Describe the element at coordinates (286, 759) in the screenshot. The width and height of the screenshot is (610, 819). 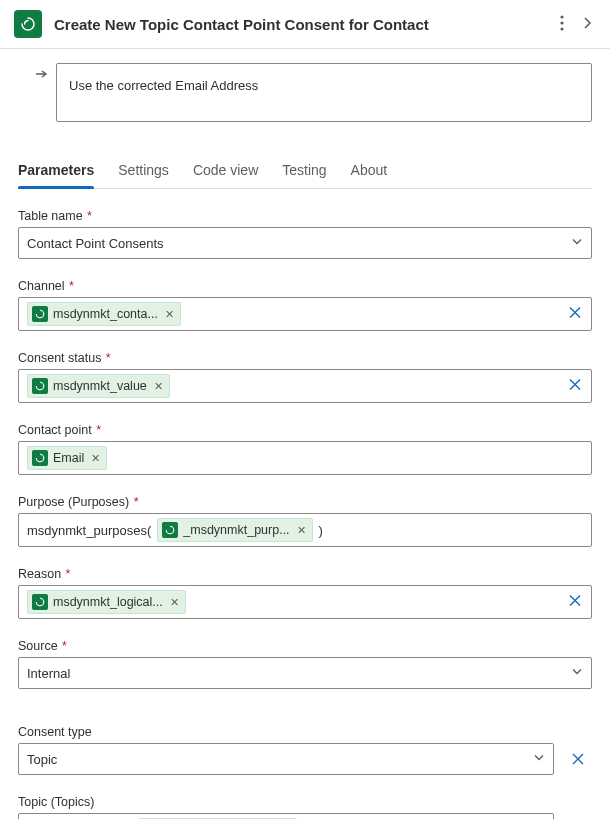
I see `input-consent-type: Topic` at that location.